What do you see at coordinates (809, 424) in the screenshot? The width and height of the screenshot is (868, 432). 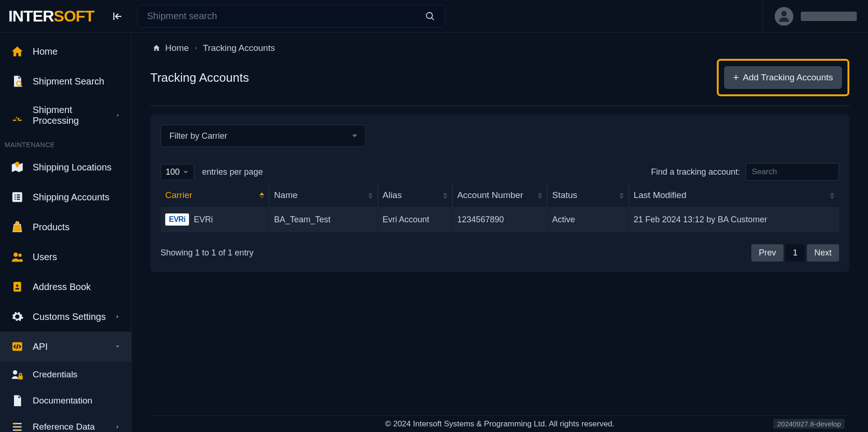 I see `version-badge: 20240927.8-develop` at bounding box center [809, 424].